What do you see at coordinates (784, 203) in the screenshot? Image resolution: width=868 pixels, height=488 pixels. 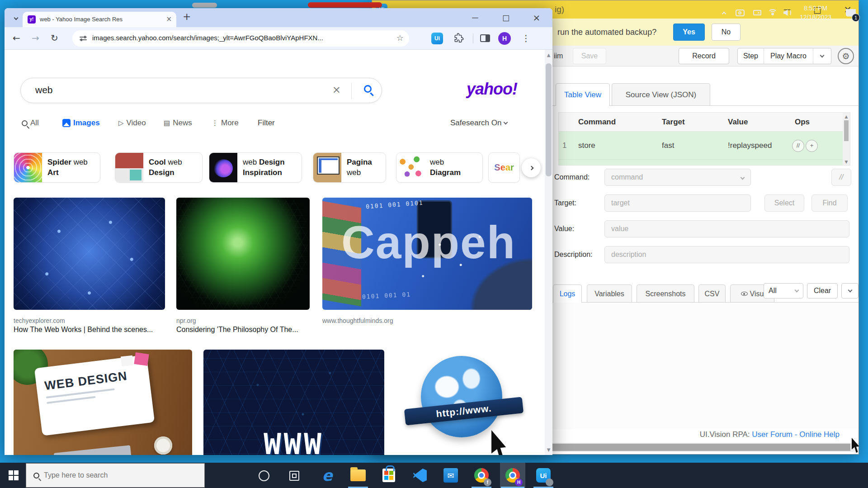 I see `select-button: Select` at bounding box center [784, 203].